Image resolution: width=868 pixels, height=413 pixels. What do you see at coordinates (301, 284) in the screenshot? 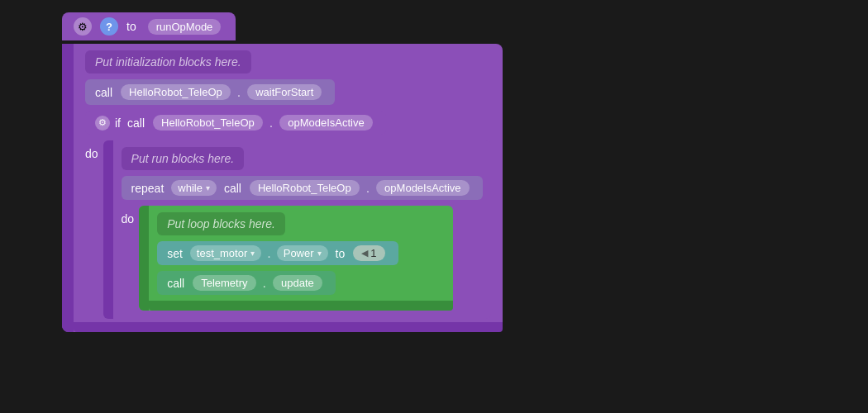
I see `call-telemetry-row: call Telemetry . update` at bounding box center [301, 284].